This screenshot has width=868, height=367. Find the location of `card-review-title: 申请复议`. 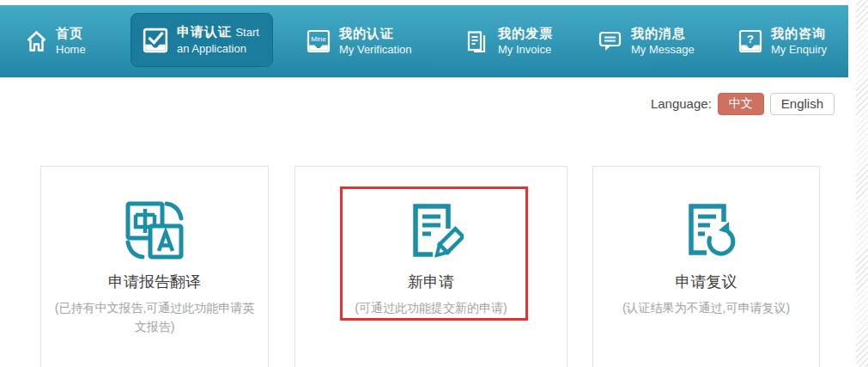

card-review-title: 申请复议 is located at coordinates (707, 282).